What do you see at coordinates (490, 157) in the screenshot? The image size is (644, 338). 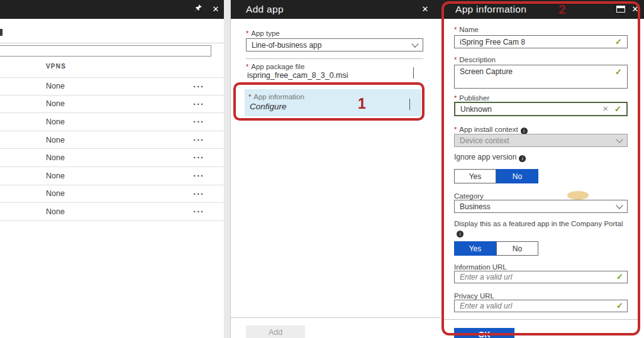 I see `ignore-app-version-label: Ignore app versioni` at bounding box center [490, 157].